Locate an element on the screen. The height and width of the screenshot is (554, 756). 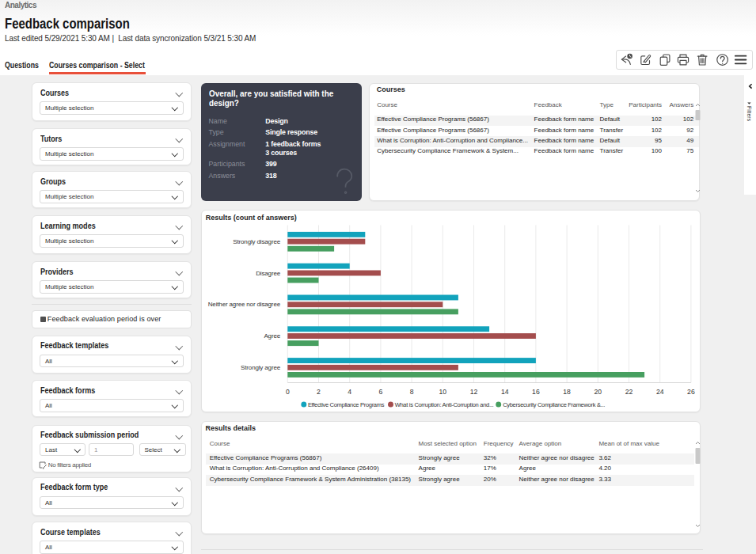
svg-text: 22 is located at coordinates (629, 392).